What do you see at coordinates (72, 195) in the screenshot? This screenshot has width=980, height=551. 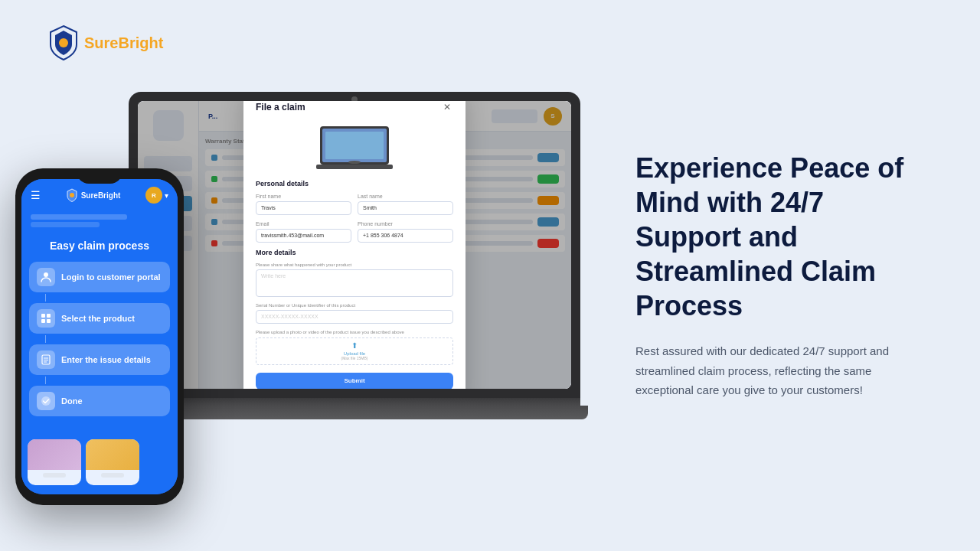 I see `phone-logo-icon` at bounding box center [72, 195].